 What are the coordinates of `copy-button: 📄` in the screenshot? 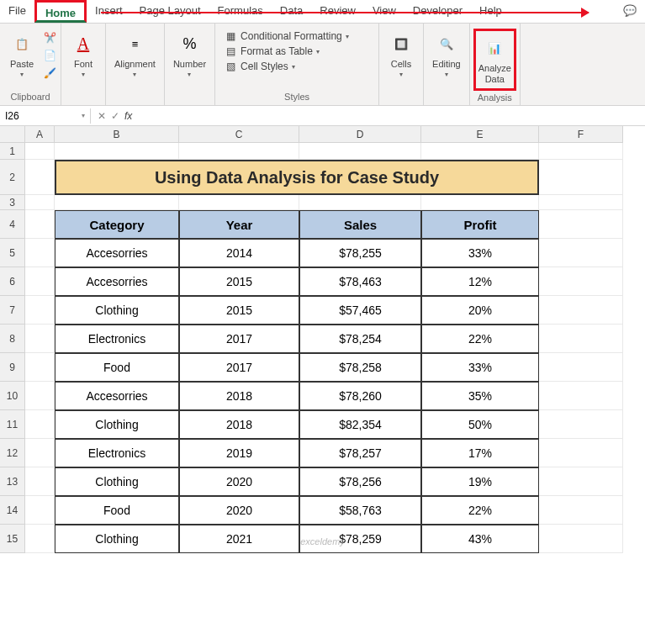 It's located at (50, 55).